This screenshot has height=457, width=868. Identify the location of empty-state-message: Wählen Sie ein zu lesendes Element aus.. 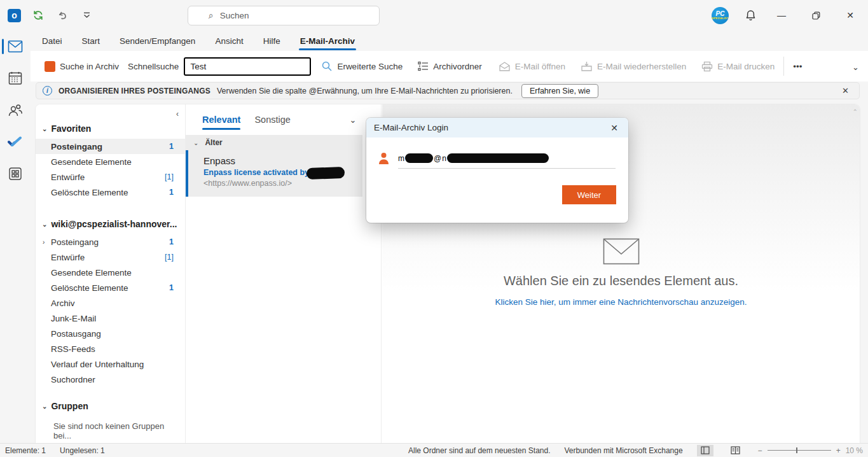
(621, 281).